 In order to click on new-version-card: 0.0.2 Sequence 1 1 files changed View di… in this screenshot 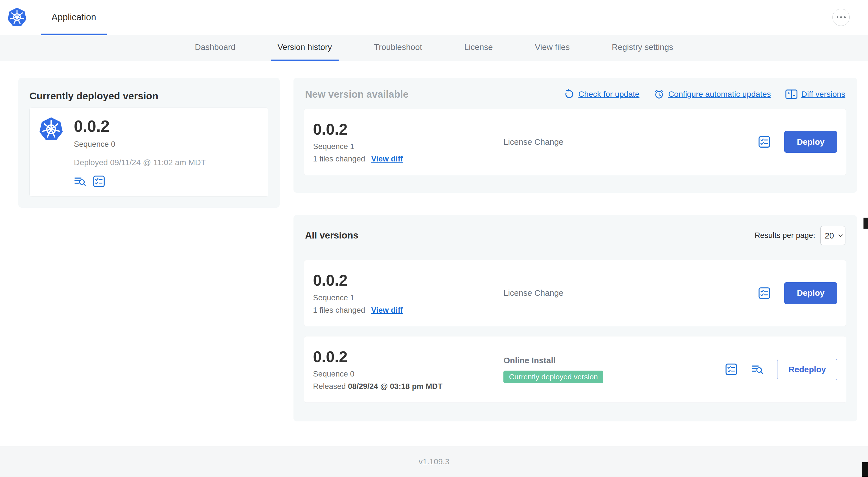, I will do `click(575, 142)`.